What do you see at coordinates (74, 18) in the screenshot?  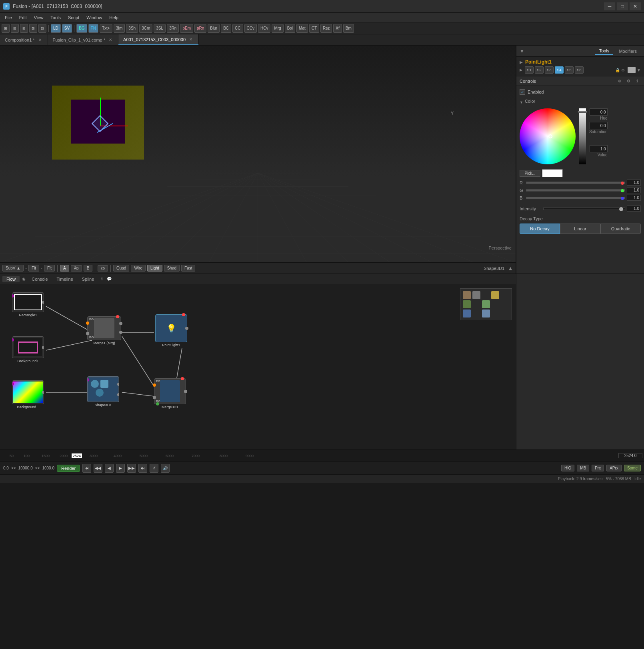 I see `menu-script: Script` at bounding box center [74, 18].